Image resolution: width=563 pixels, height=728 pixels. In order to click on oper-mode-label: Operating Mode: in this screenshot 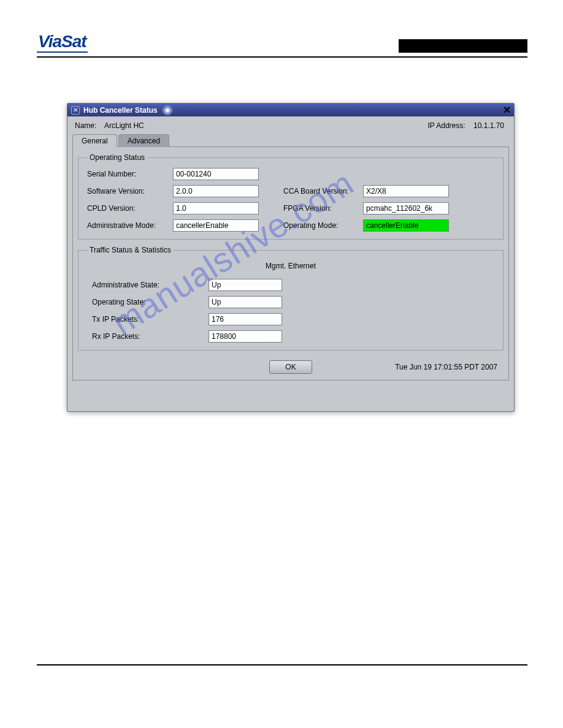, I will do `click(323, 226)`.